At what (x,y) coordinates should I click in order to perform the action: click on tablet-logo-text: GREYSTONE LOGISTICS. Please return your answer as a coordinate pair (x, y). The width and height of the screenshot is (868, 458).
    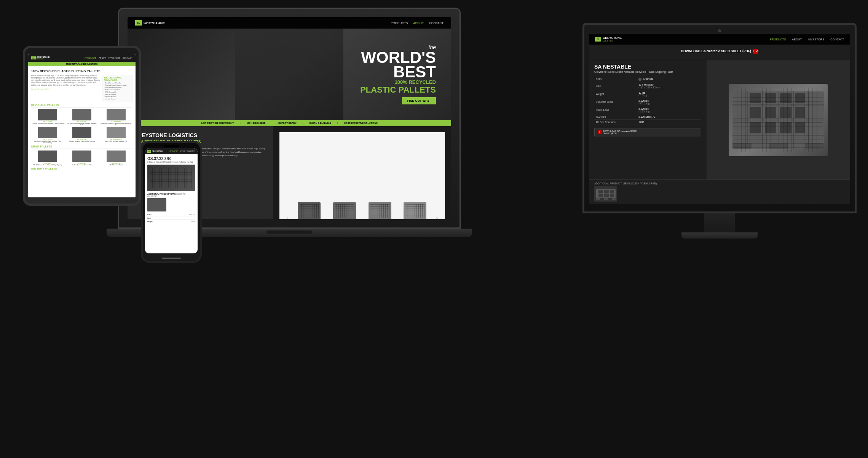
    Looking at the image, I should click on (43, 58).